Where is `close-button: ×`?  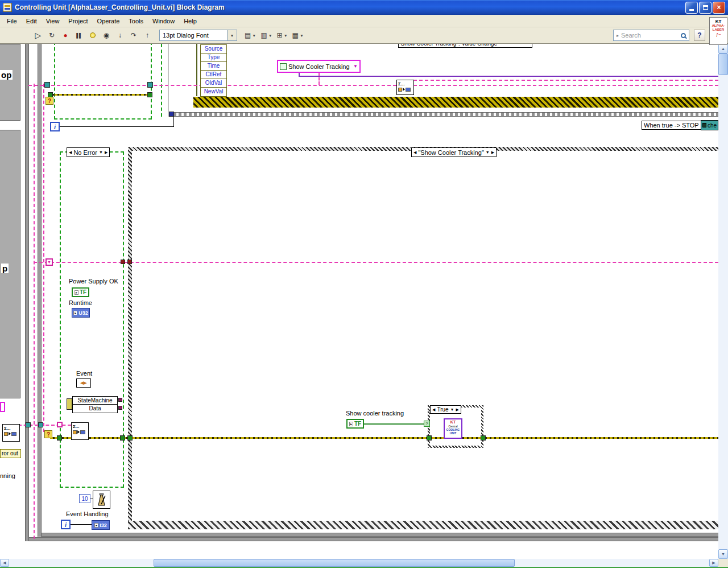
close-button: × is located at coordinates (719, 8).